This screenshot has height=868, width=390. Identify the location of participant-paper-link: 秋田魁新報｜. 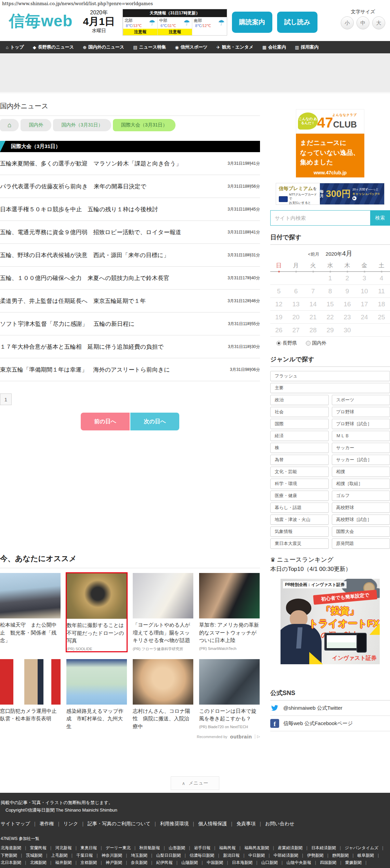
(154, 848).